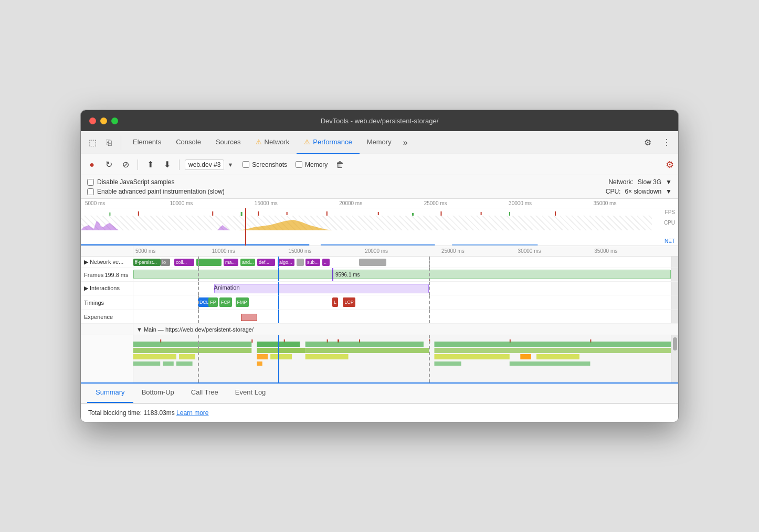 The height and width of the screenshot is (532, 759). Describe the element at coordinates (109, 165) in the screenshot. I see `reload-button: ↻` at that location.